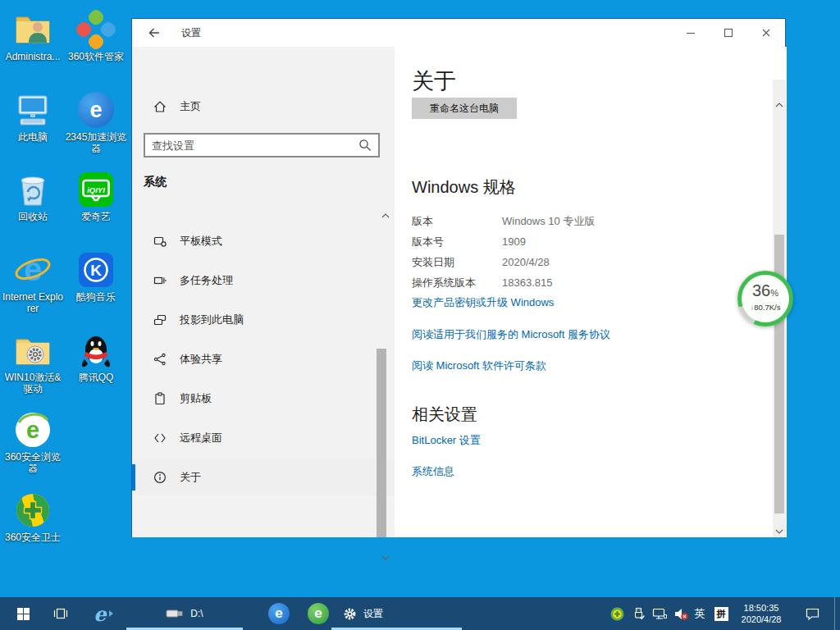 This screenshot has height=630, width=840. I want to click on tray-360-safe-icon, so click(617, 614).